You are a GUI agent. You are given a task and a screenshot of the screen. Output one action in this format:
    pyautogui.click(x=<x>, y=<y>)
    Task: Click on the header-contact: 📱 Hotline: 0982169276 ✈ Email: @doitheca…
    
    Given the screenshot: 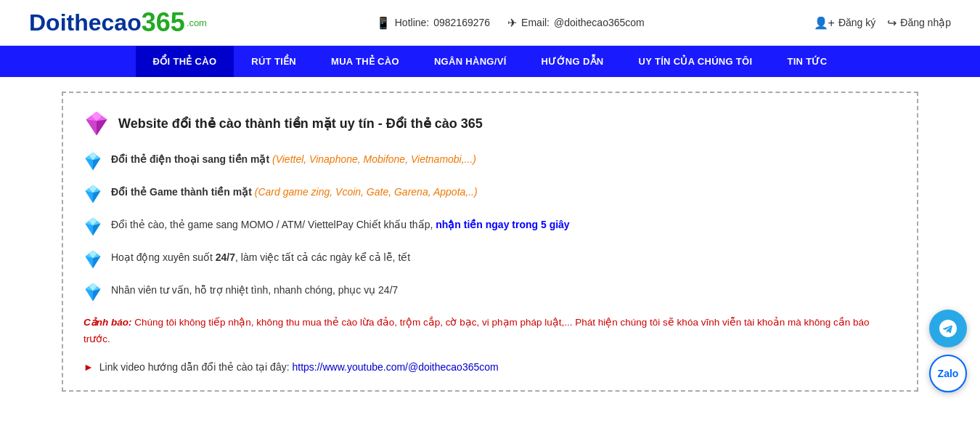 What is the action you would take?
    pyautogui.click(x=510, y=23)
    